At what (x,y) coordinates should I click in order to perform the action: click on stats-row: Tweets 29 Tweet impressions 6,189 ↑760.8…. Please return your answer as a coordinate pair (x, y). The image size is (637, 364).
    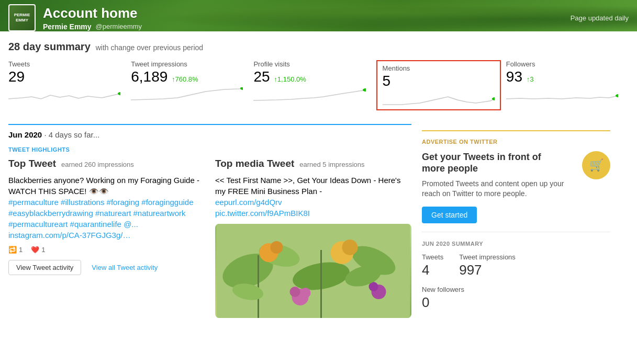
    Looking at the image, I should click on (318, 85).